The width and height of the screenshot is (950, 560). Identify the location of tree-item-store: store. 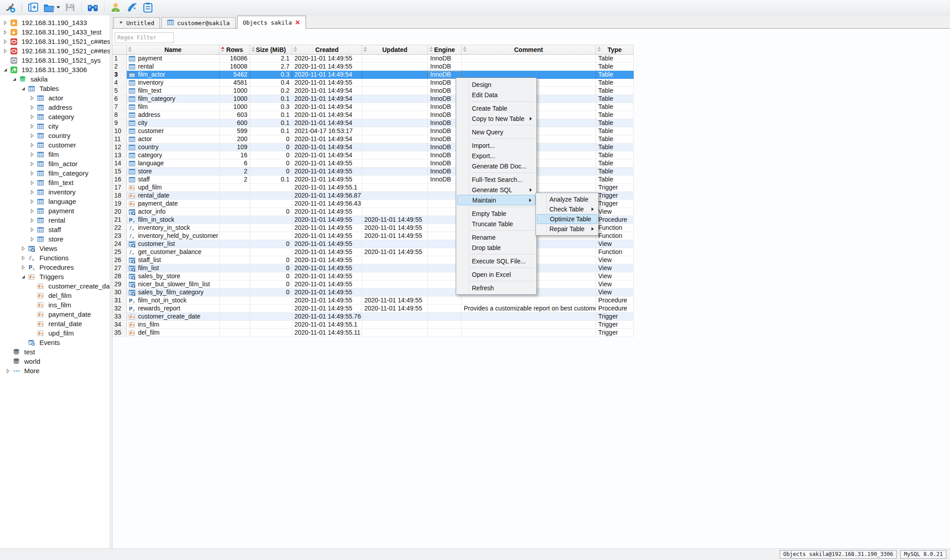
(55, 239).